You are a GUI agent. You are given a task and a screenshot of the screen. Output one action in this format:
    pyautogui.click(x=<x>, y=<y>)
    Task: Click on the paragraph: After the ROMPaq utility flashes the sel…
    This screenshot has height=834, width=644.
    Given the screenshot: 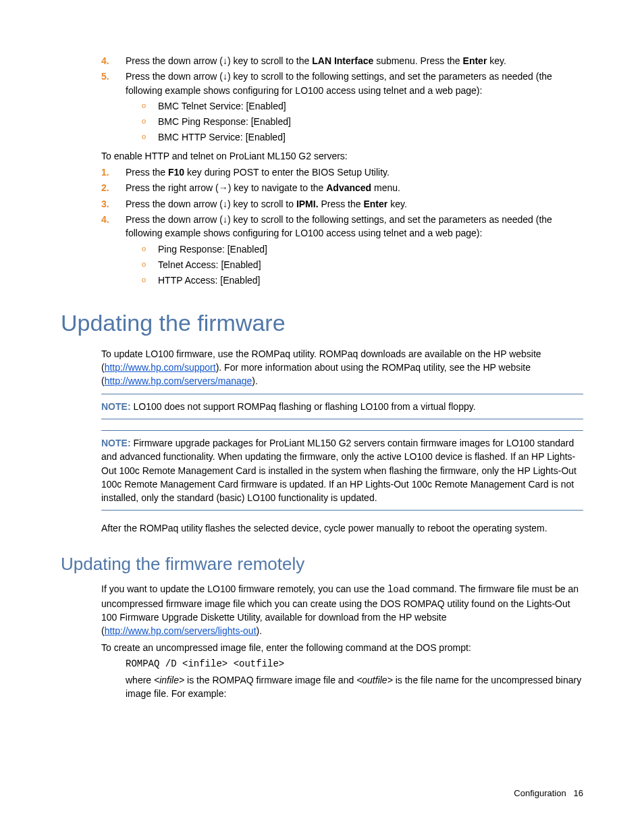 What is the action you would take?
    pyautogui.click(x=342, y=528)
    